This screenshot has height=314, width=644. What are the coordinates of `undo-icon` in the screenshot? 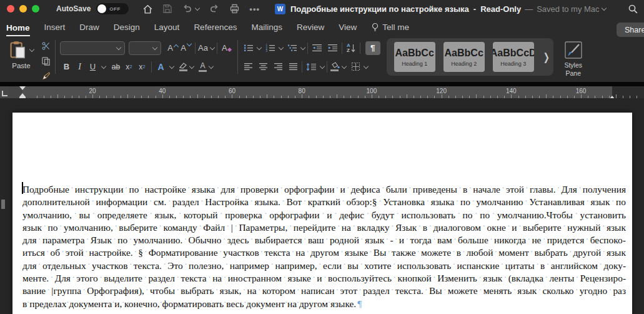 It's located at (187, 9).